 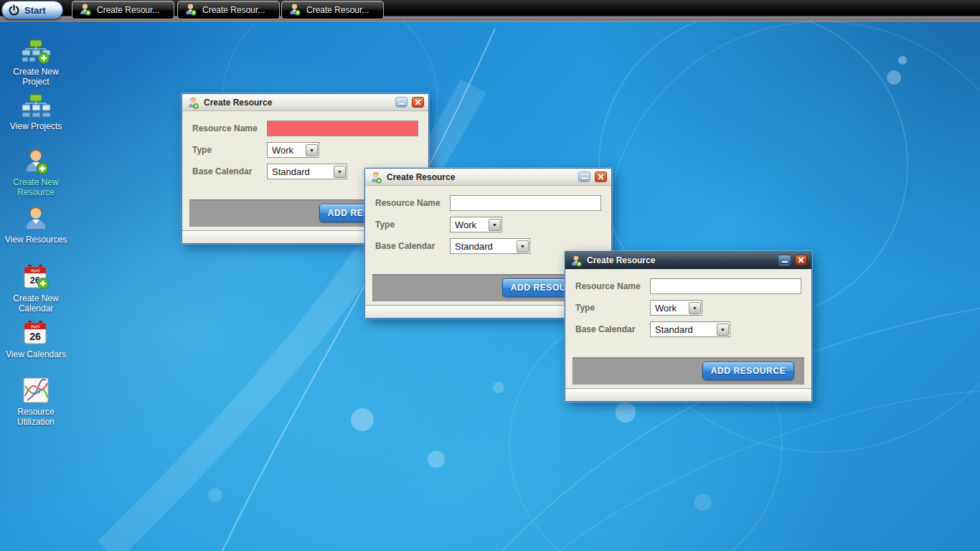 What do you see at coordinates (228, 10) in the screenshot?
I see `taskbar-item-create-resource-2: Create Resour...` at bounding box center [228, 10].